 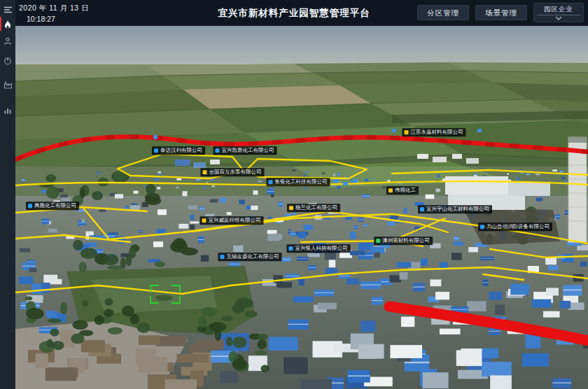 I want to click on person-icon, so click(x=8, y=41).